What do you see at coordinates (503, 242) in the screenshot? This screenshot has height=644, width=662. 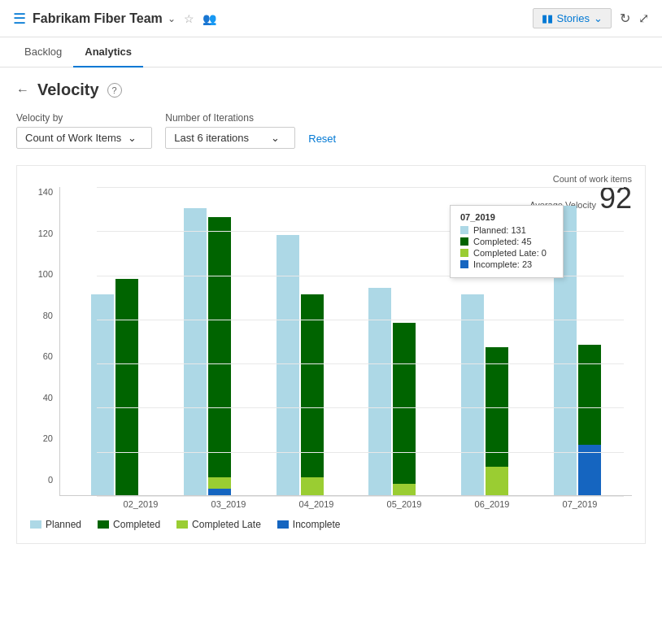 I see `tooltip-completed-label: Completed: 45` at bounding box center [503, 242].